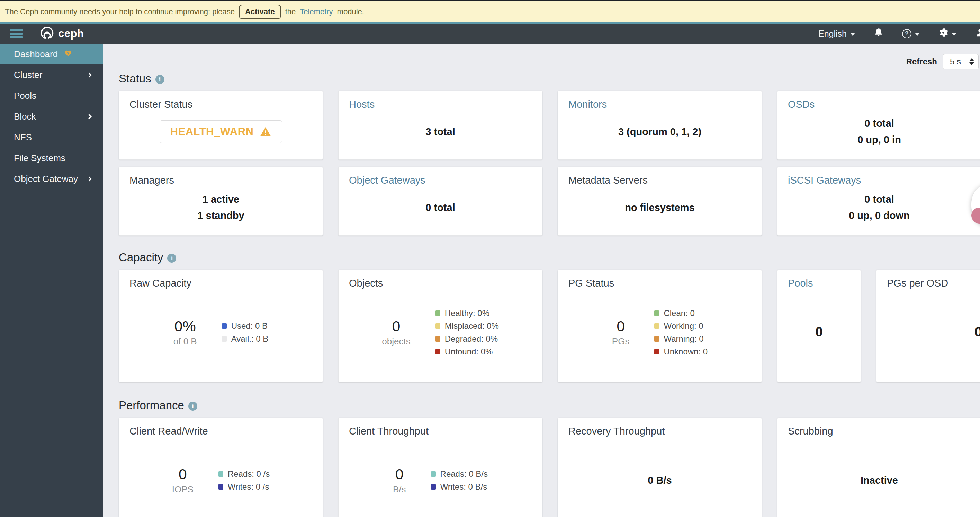 This screenshot has height=517, width=980. Describe the element at coordinates (660, 104) in the screenshot. I see `monitors-link: Monitors` at that location.